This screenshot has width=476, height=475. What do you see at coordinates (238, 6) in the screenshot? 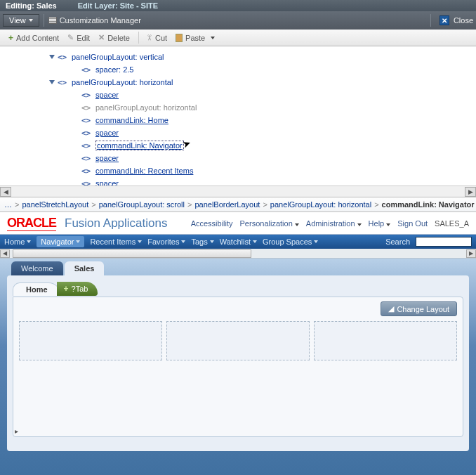
I see `editor-header: Editing: Sales Edit Layer: Site - SITE` at bounding box center [238, 6].